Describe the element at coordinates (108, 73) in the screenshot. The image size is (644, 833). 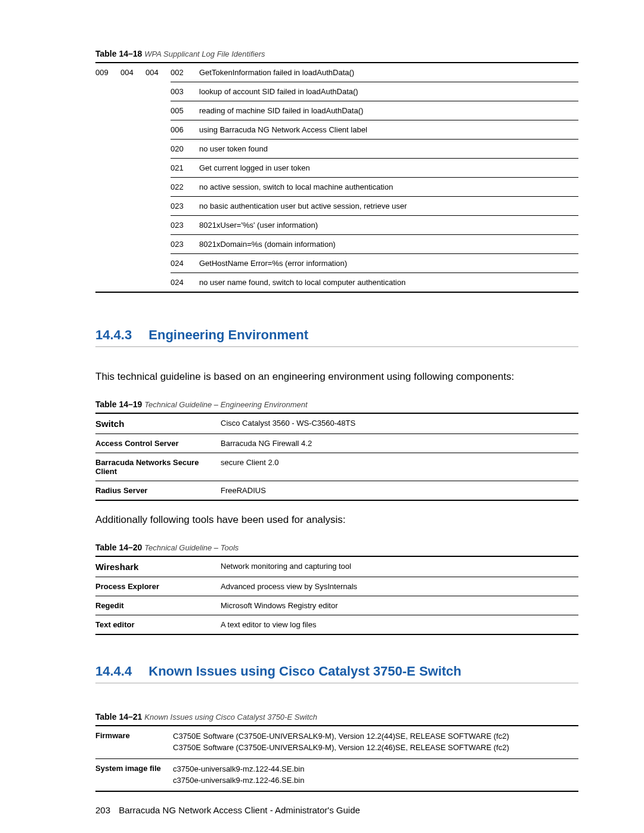
I see `tbl18-col1: 009` at that location.